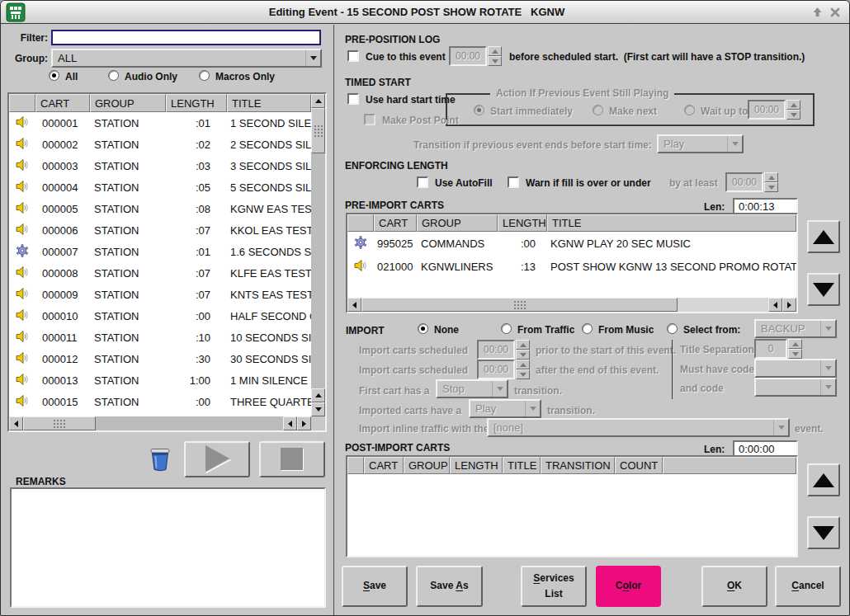  I want to click on cell-length: :10, so click(196, 338).